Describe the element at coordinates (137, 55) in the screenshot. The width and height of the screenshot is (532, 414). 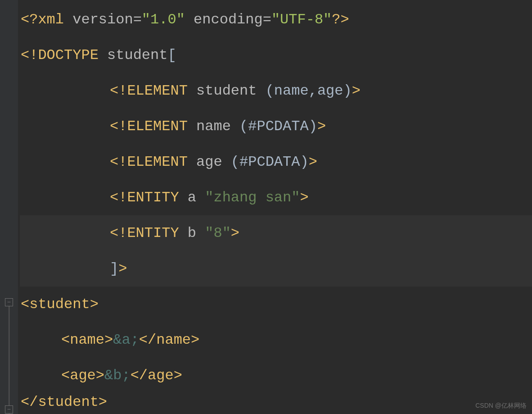
I see `doctype-name: student` at that location.